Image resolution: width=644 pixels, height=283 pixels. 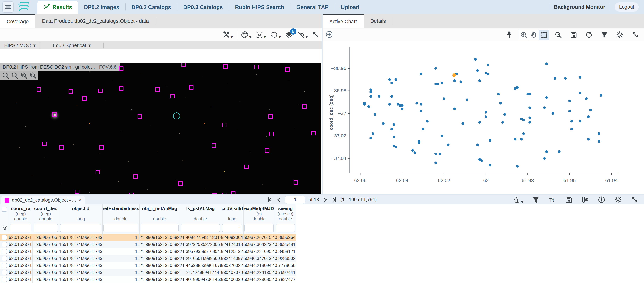 I want to click on cell-expMidptMJD: 60937.2816952, so click(x=259, y=251).